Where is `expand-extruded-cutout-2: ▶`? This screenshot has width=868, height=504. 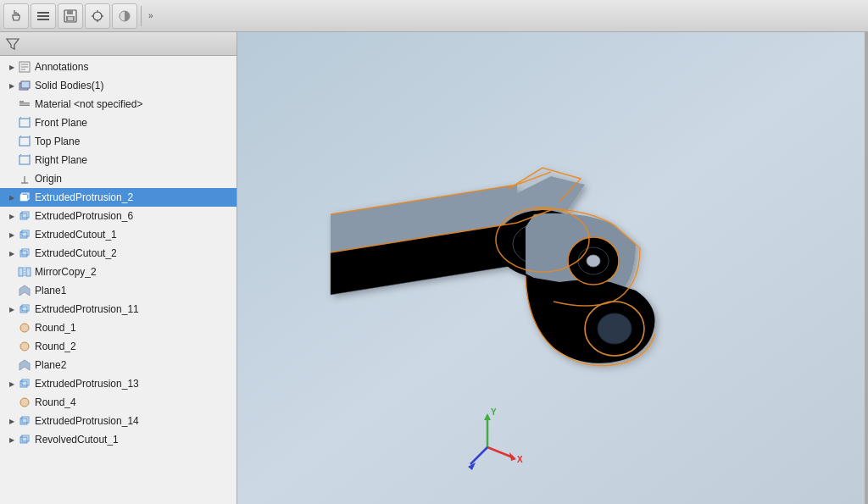 expand-extruded-cutout-2: ▶ is located at coordinates (12, 253).